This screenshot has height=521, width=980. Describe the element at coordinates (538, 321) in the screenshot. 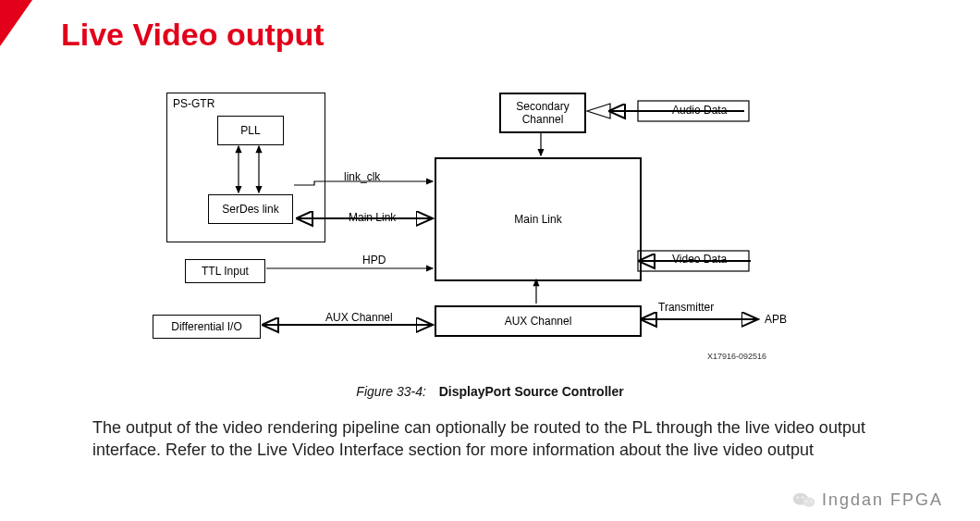

I see `aux-channel-block: AUX Channel` at that location.